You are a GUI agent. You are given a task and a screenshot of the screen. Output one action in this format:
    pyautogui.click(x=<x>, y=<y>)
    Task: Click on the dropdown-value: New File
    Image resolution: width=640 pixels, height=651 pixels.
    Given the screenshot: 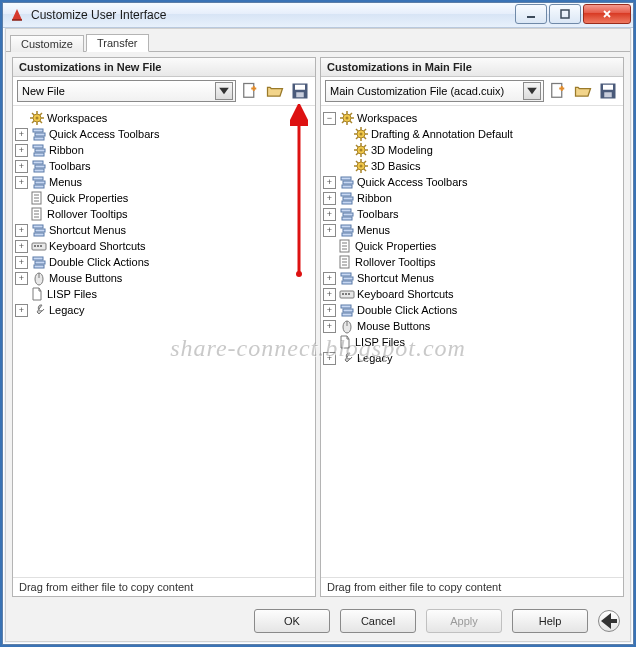 What is the action you would take?
    pyautogui.click(x=118, y=91)
    